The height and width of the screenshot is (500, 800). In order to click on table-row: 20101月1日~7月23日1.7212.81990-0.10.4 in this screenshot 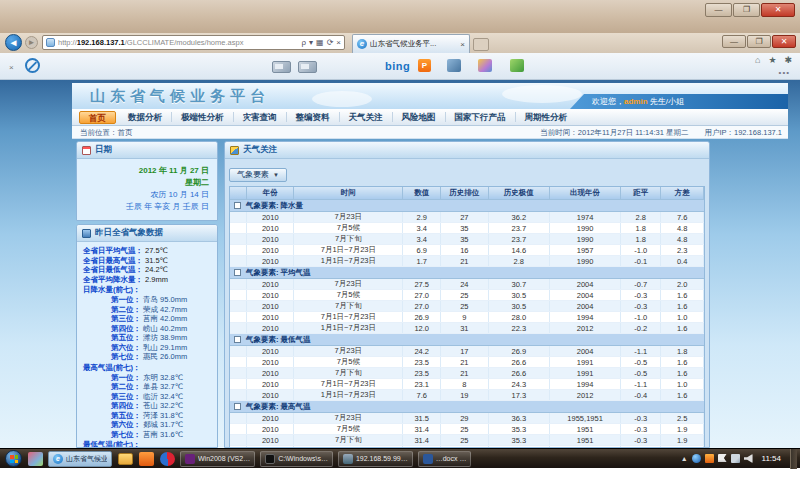, I will do `click(467, 262)`.